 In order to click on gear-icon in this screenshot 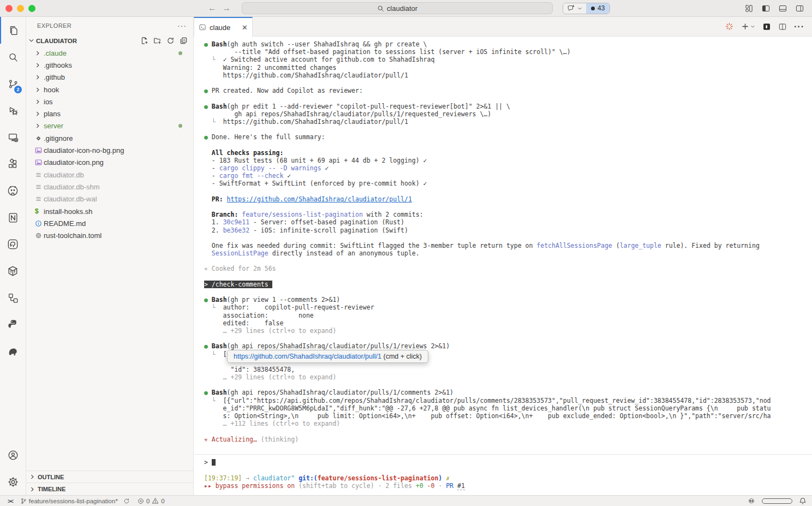, I will do `click(13, 482)`.